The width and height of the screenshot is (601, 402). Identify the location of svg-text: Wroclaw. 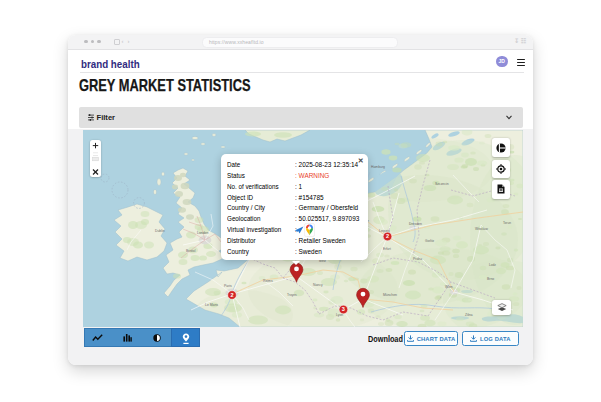
(482, 229).